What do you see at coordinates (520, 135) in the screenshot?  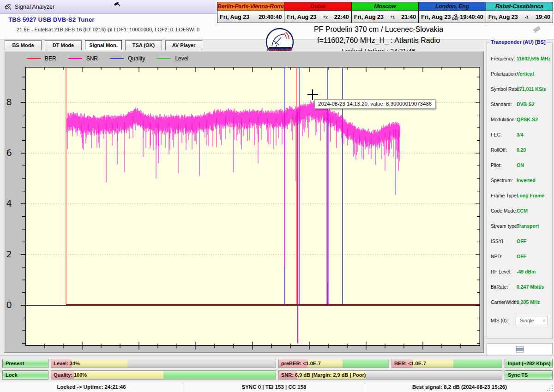 I see `transponder-value: 3/4` at bounding box center [520, 135].